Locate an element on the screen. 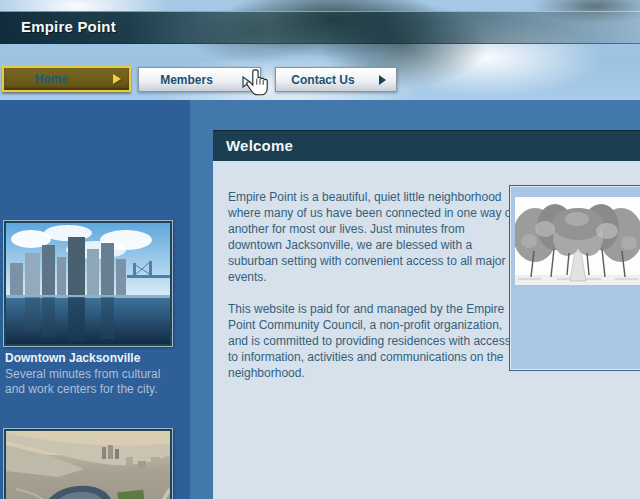 This screenshot has width=640, height=499. nav-home-label: Home is located at coordinates (52, 79).